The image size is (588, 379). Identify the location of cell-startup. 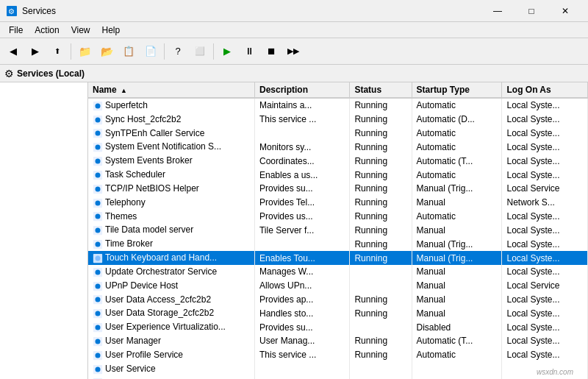
(457, 369).